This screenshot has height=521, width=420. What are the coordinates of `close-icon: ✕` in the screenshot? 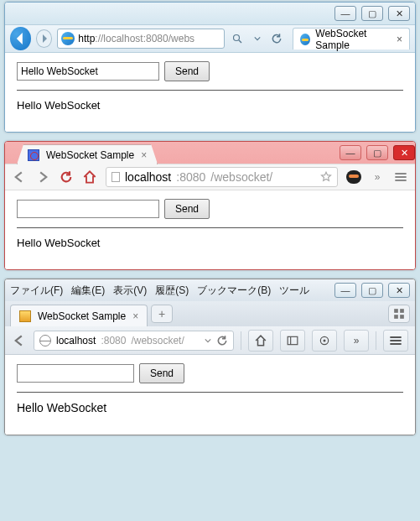 It's located at (399, 13).